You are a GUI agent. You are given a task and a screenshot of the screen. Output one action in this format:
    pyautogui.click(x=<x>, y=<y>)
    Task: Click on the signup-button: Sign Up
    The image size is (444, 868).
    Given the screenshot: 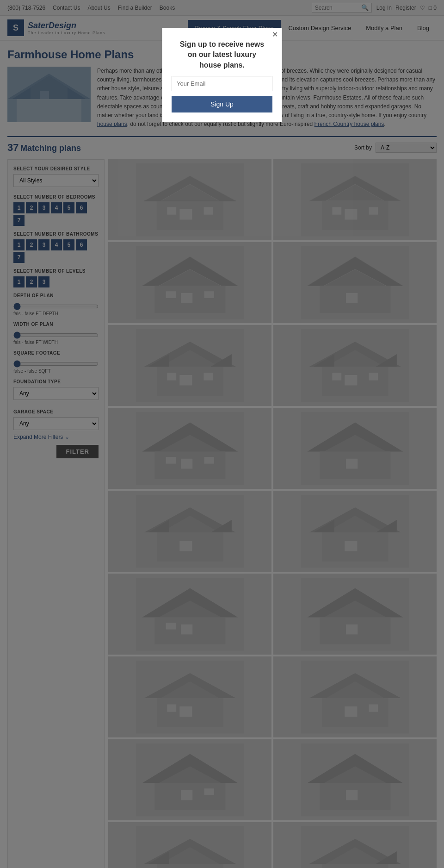 What is the action you would take?
    pyautogui.click(x=222, y=104)
    